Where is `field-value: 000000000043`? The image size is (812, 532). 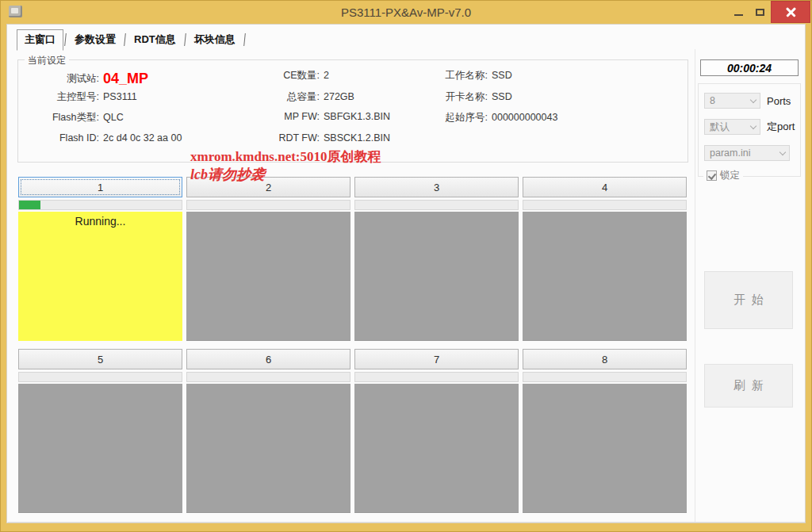
field-value: 000000000043 is located at coordinates (525, 117).